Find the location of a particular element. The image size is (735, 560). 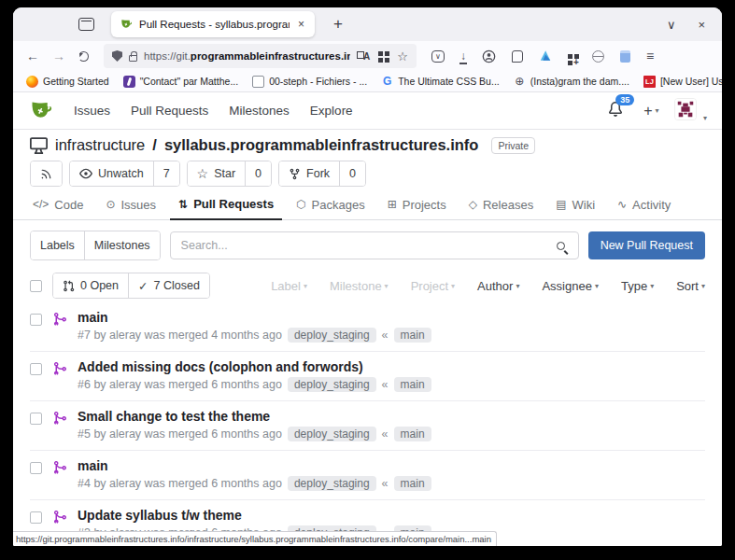

fork-count: 0 is located at coordinates (352, 174).